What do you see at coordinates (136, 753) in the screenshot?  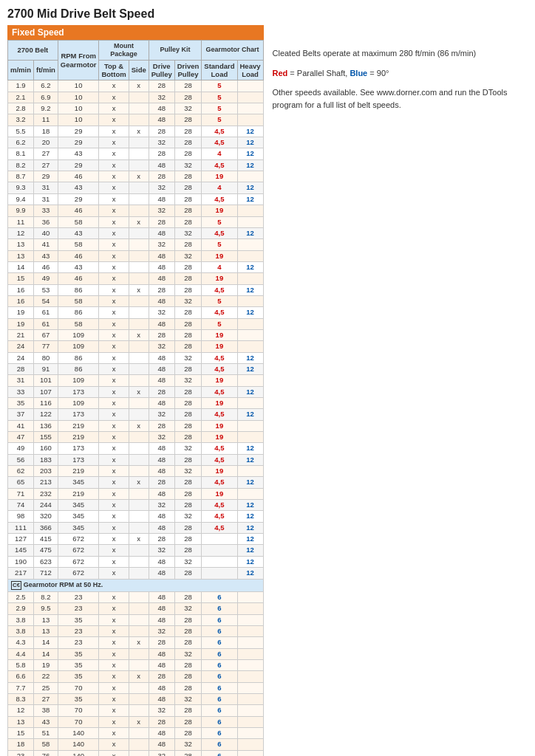 I see `table-row: 2376140x32286` at bounding box center [136, 753].